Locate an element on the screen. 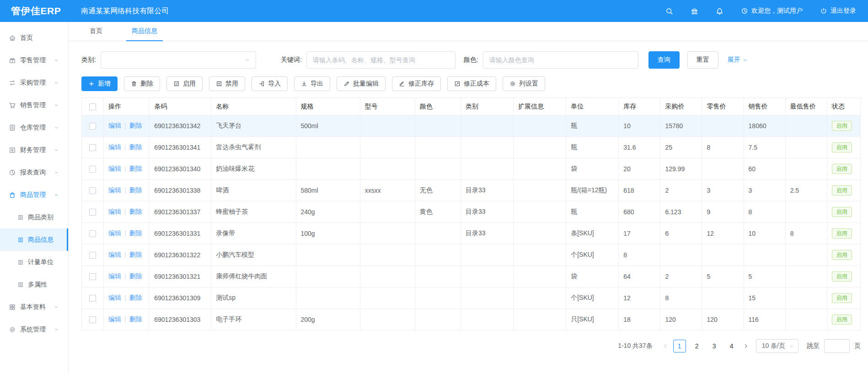 The image size is (868, 374). tab-1: 商品信息 is located at coordinates (145, 32).